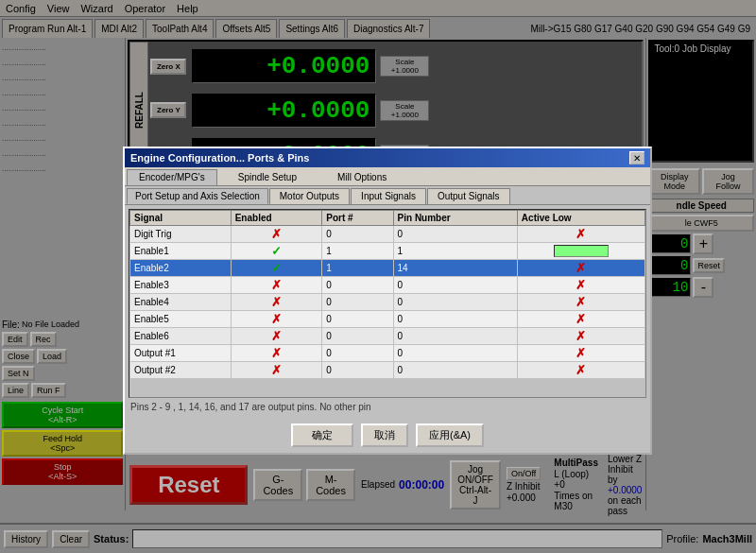 This screenshot has height=553, width=756. What do you see at coordinates (455, 218) in the screenshot?
I see `col-pin: Pin Number` at bounding box center [455, 218].